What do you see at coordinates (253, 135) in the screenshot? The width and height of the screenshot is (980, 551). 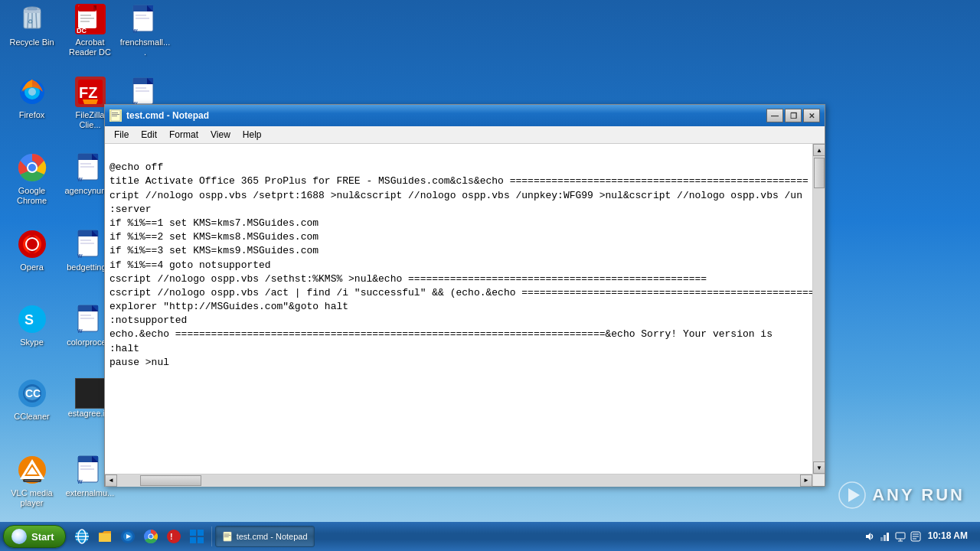 I see `menu-help: Help` at bounding box center [253, 135].